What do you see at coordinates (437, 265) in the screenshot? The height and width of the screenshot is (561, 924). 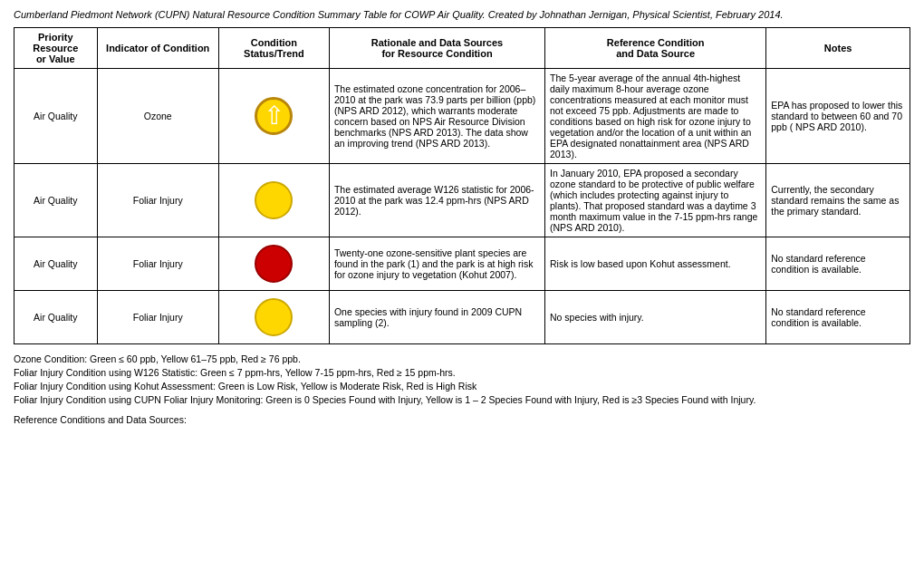 I see `cell-rationale: Twenty-one ozone-sensitive plant species…` at bounding box center [437, 265].